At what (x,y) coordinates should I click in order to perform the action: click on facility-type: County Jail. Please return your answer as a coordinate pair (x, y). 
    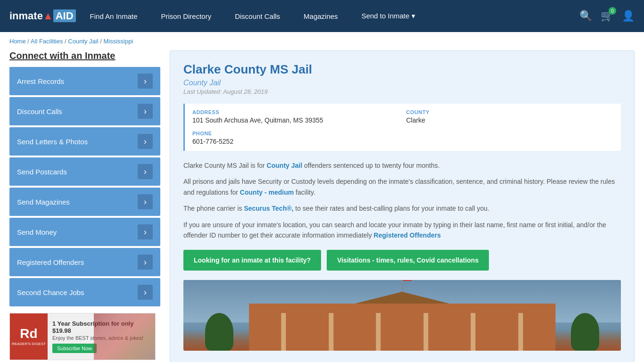
    Looking at the image, I should click on (402, 83).